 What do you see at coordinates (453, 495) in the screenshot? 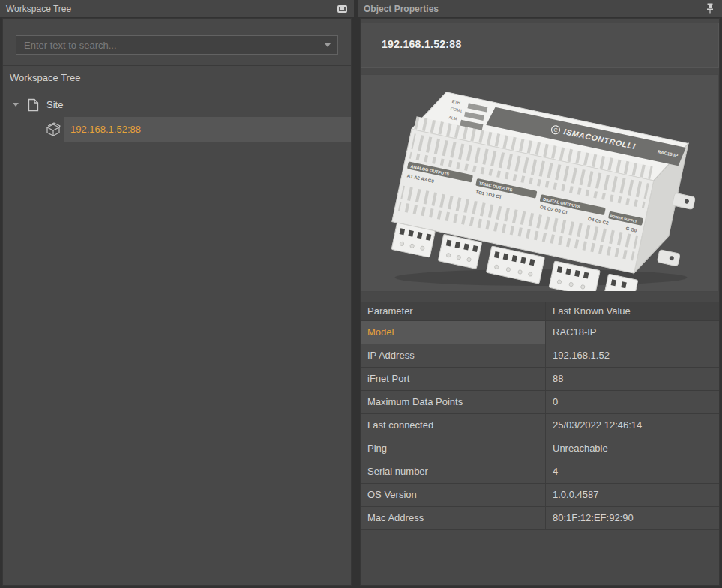
I see `param-cell: OS Version` at bounding box center [453, 495].